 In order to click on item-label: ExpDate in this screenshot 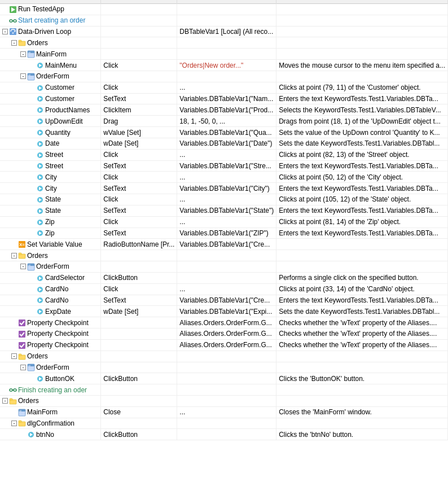, I will do `click(58, 312)`.